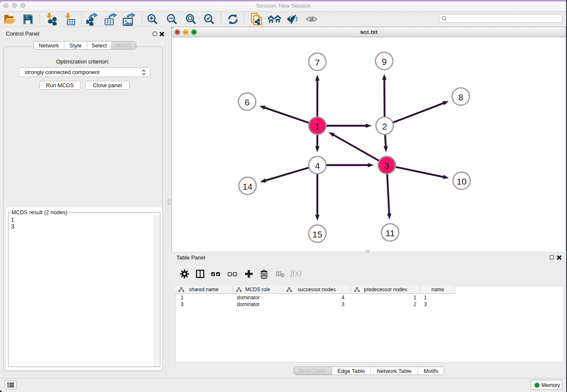 This screenshot has width=567, height=392. I want to click on svg-text: 3, so click(387, 166).